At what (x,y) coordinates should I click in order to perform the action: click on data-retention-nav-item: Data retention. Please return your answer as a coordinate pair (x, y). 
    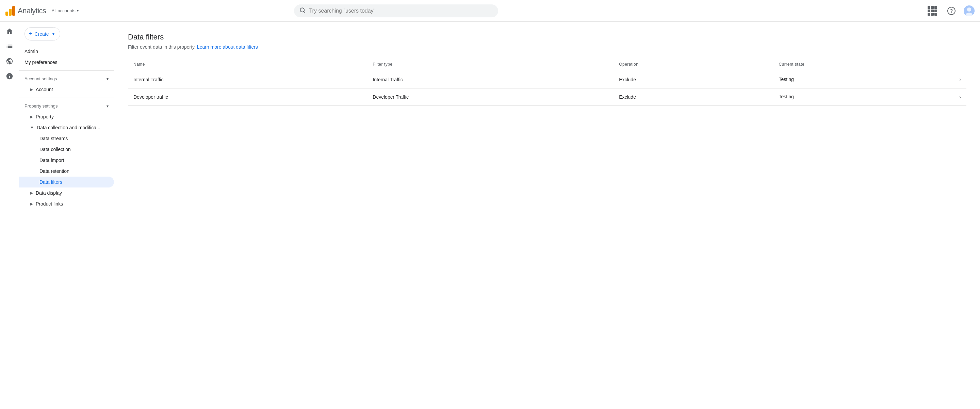
    Looking at the image, I should click on (67, 171).